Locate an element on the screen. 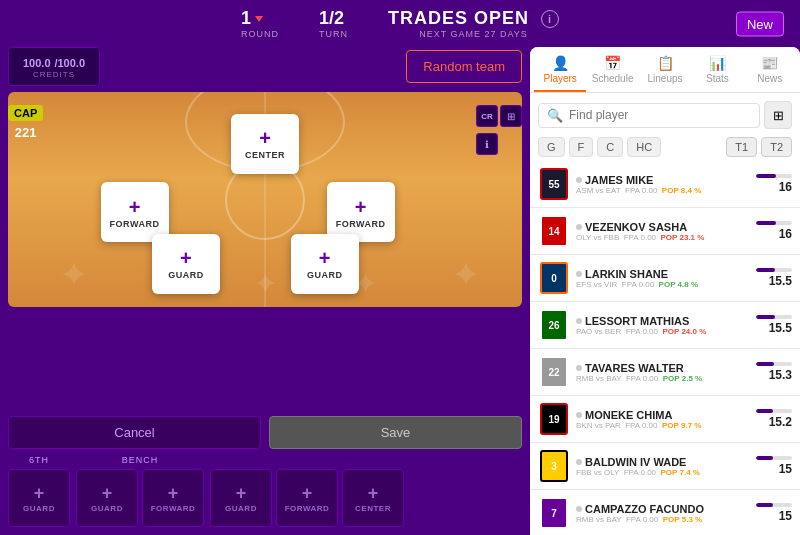 The width and height of the screenshot is (800, 535). player-name: CAMPAZZO FACUNDO is located at coordinates (644, 509).